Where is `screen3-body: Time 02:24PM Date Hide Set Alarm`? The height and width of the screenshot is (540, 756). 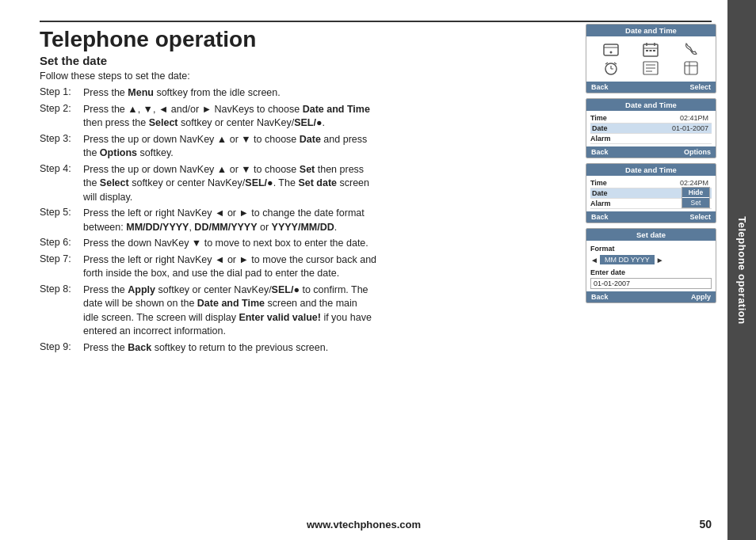 screen3-body: Time 02:24PM Date Hide Set Alarm is located at coordinates (651, 193).